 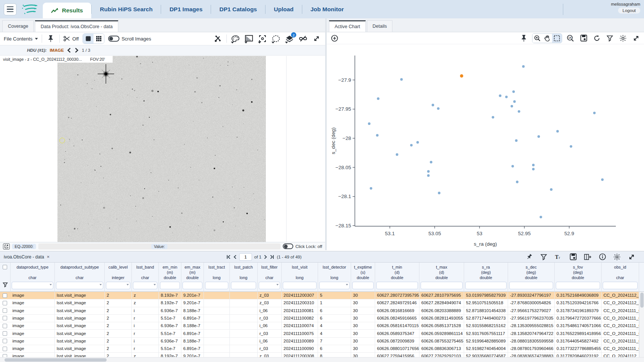 What do you see at coordinates (578, 285) in the screenshot?
I see `column-filter-s_fov` at bounding box center [578, 285].